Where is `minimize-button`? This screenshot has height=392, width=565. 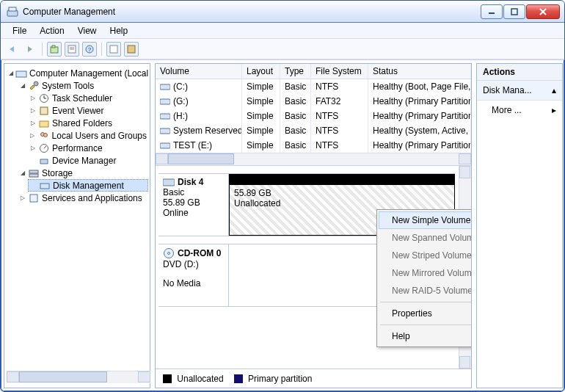
minimize-button is located at coordinates (492, 12).